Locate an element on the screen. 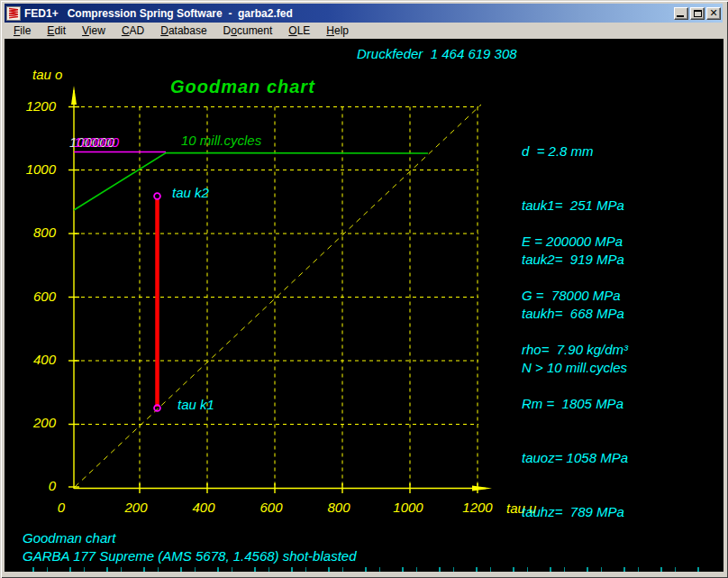 This screenshot has height=578, width=728. y-axis-arrow is located at coordinates (74, 96).